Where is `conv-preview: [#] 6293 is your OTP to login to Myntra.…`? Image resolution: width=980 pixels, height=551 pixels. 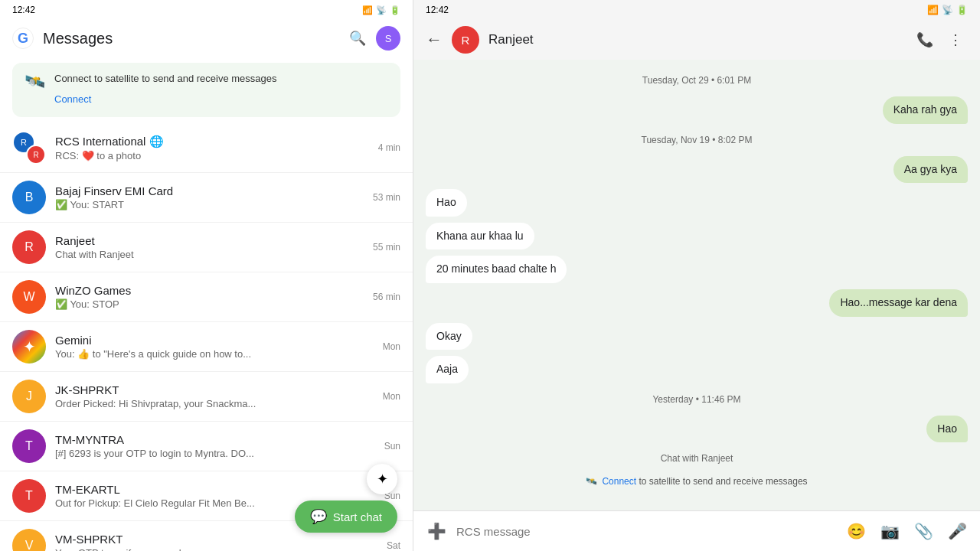
conv-preview: [#] 6293 is your OTP to login to Myntra.… is located at coordinates (215, 453).